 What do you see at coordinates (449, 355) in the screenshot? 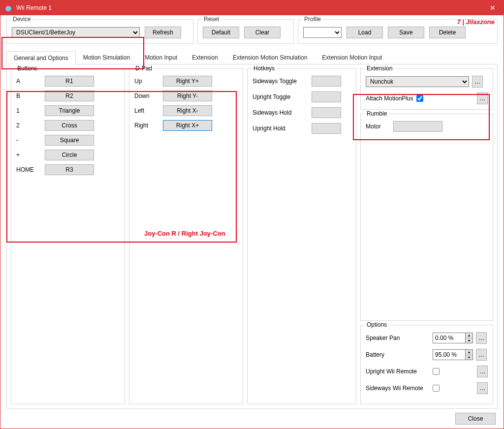
I see `battery-input` at bounding box center [449, 355].